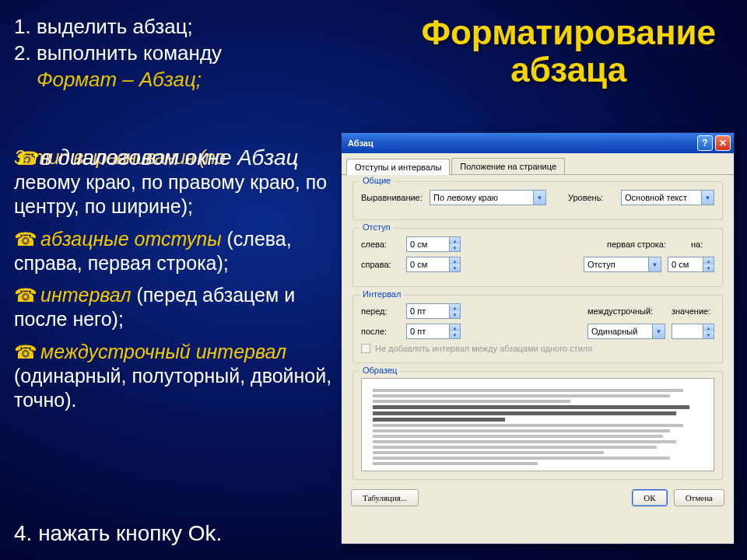 The height and width of the screenshot is (560, 747). What do you see at coordinates (174, 376) in the screenshot?
I see `bullet-linespace: ☎междустрочный интервал (одинарный, полу…` at bounding box center [174, 376].